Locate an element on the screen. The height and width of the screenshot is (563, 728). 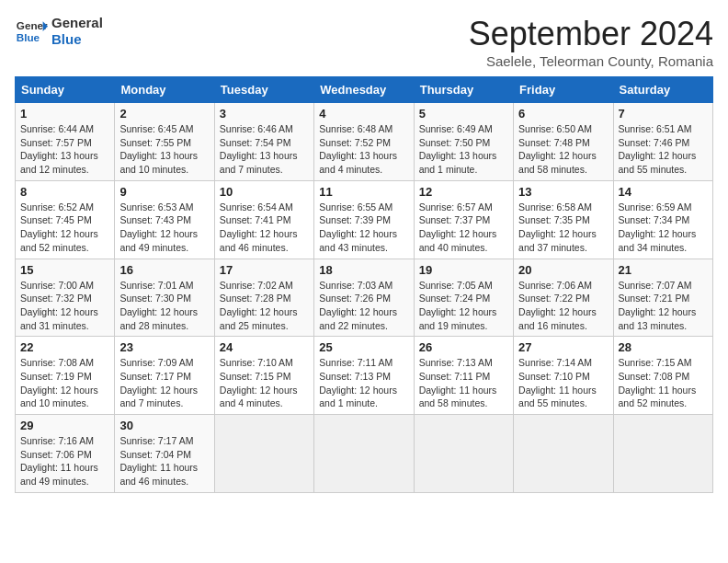
calendar-cell: 10Sunrise: 6:54 AM Sunset: 7:41 PM Dayli… is located at coordinates (264, 219).